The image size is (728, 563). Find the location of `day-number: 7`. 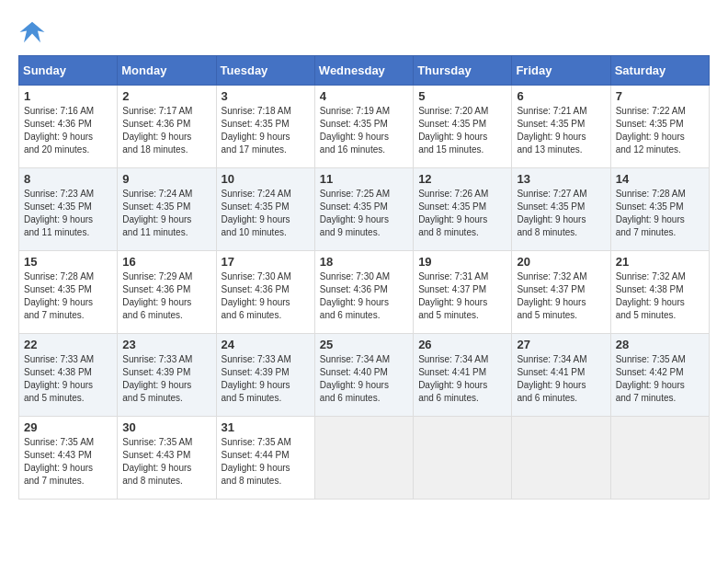

day-number: 7 is located at coordinates (660, 96).